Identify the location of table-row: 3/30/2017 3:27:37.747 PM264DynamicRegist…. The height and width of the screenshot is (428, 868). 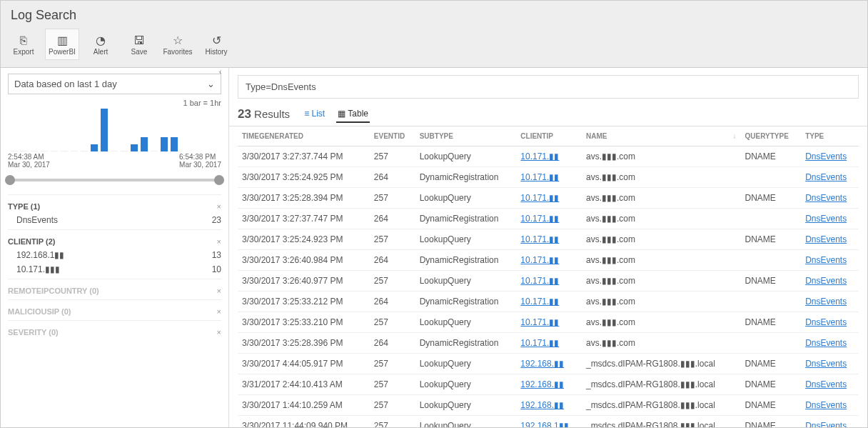
(548, 219).